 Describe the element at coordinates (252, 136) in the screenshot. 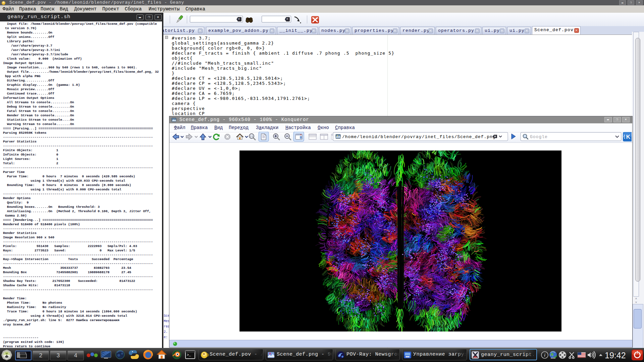

I see `svg-text: 1:1` at that location.